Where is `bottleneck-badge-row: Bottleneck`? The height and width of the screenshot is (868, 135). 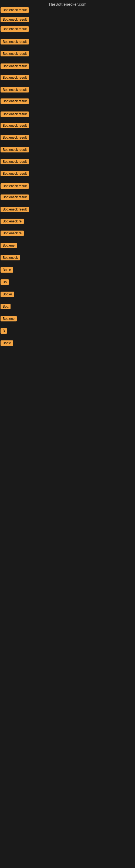 bottleneck-badge-row: Bottleneck is located at coordinates (10, 258).